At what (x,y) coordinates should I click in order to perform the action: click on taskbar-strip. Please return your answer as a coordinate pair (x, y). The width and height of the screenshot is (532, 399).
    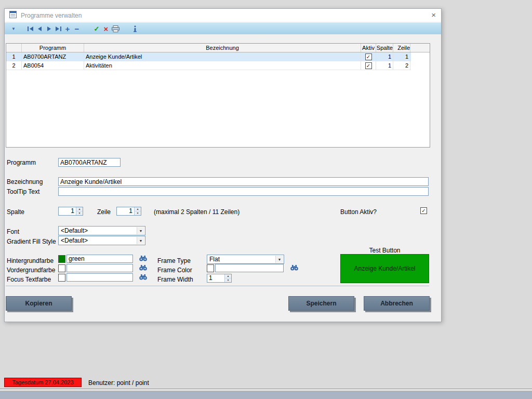
    Looking at the image, I should click on (266, 395).